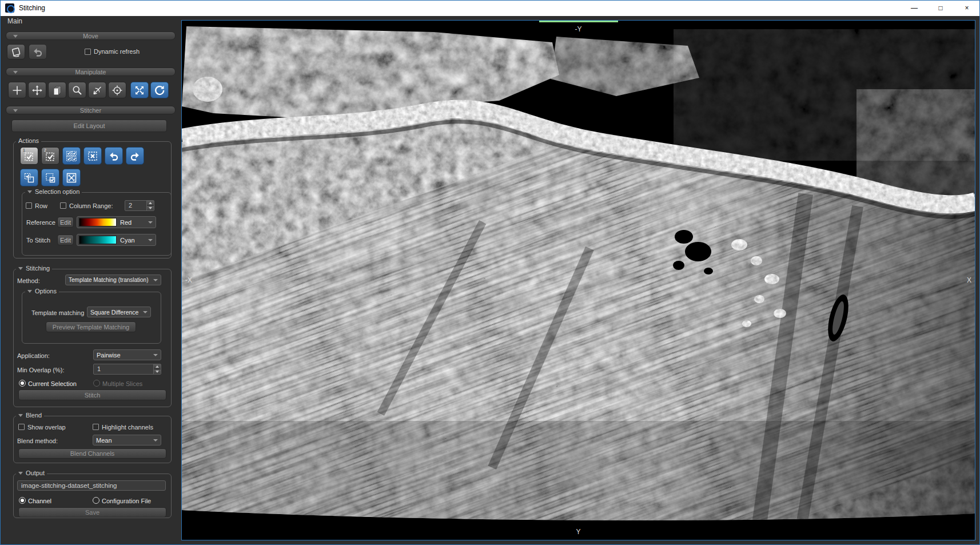 This screenshot has height=545, width=980. Describe the element at coordinates (50, 156) in the screenshot. I see `select-group-2-button: 2` at that location.